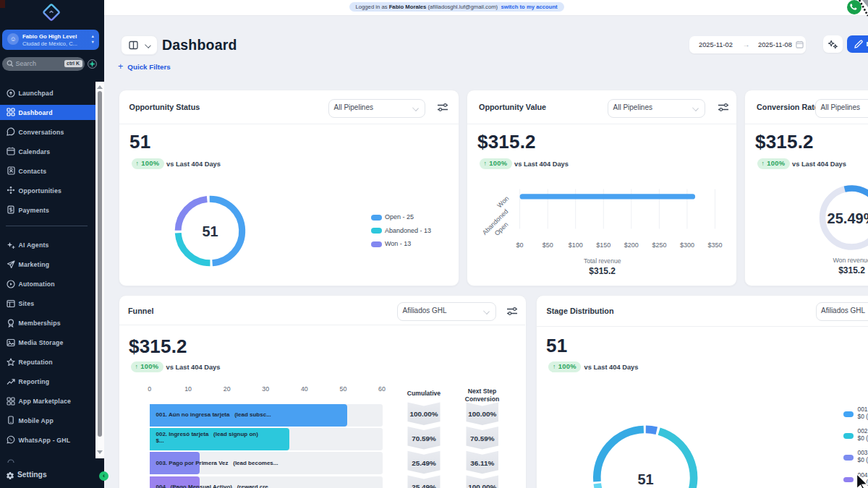  What do you see at coordinates (482, 399) in the screenshot?
I see `svg-text: Conversion` at bounding box center [482, 399].